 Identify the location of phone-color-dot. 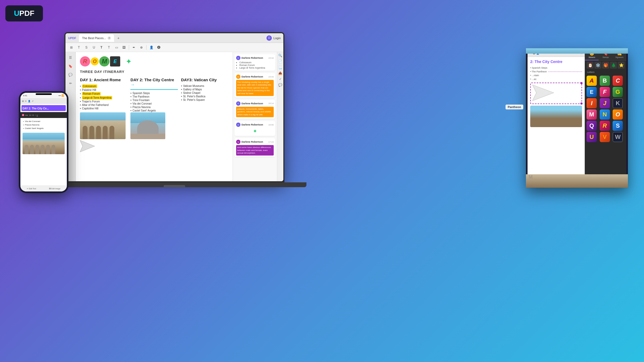
(23, 115).